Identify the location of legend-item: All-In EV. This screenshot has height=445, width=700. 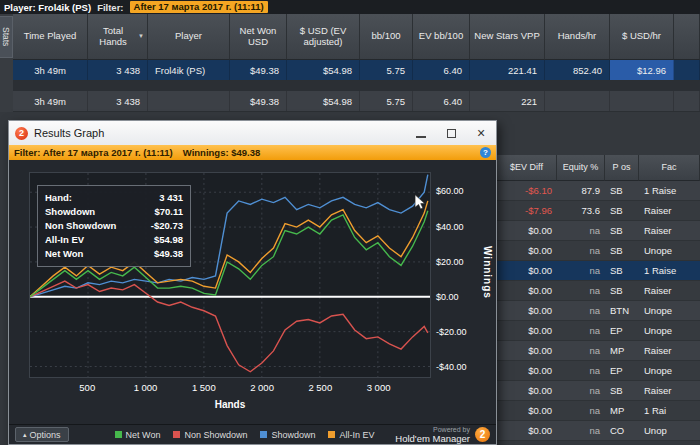
(351, 435).